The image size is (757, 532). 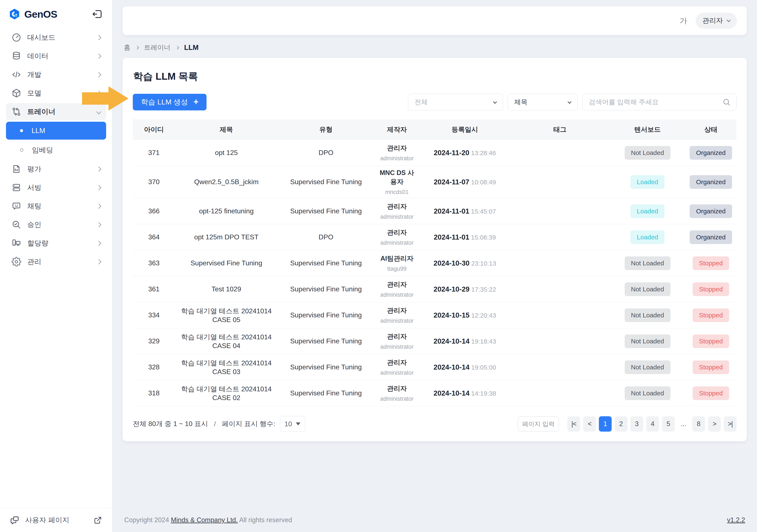 What do you see at coordinates (56, 520) in the screenshot?
I see `user-page-link: 사용자 페이지` at bounding box center [56, 520].